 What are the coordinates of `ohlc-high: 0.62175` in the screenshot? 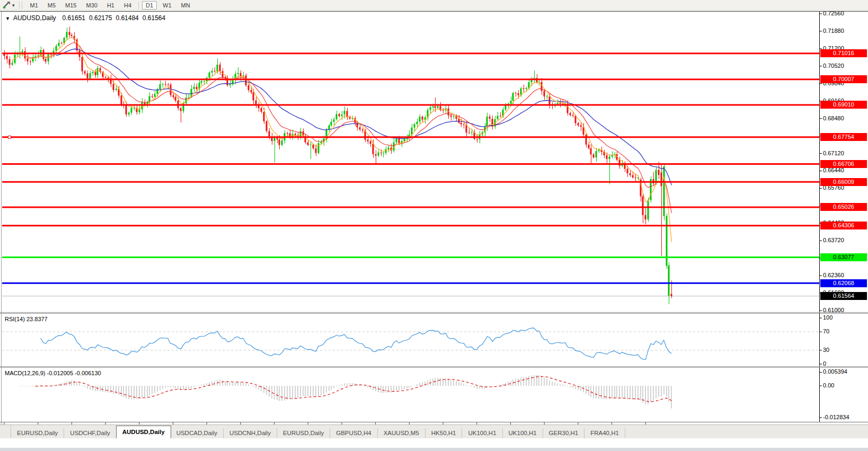 It's located at (101, 18).